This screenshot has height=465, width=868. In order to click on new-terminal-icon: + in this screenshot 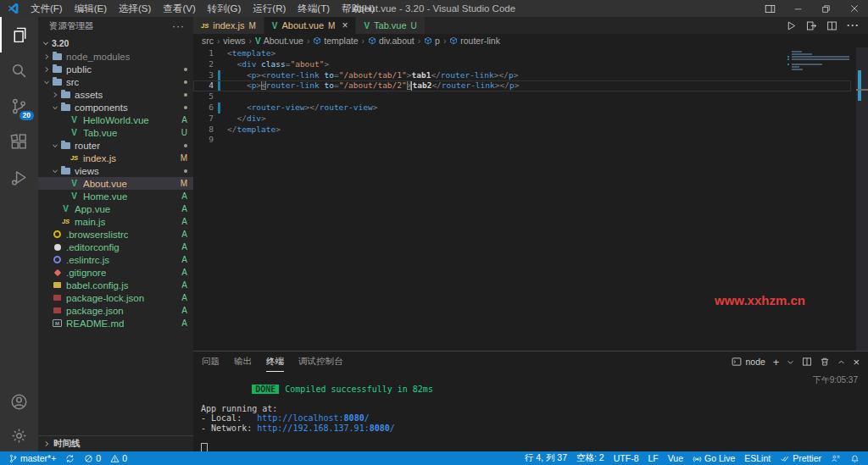, I will do `click(776, 363)`.